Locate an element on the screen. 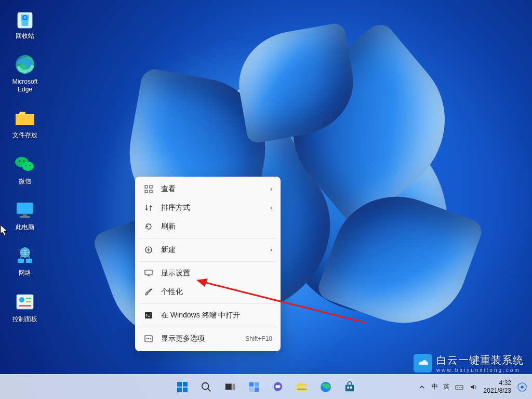 The width and height of the screenshot is (532, 399). context-menu-label: 新建 is located at coordinates (216, 250).